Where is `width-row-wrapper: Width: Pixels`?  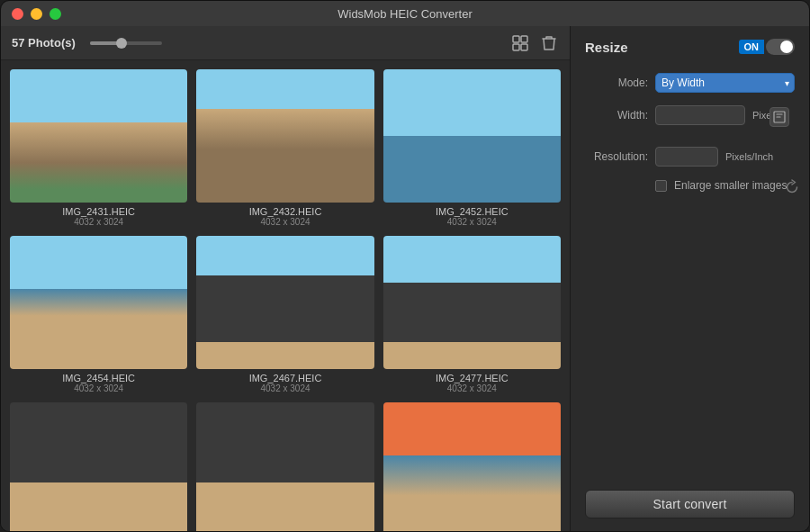 width-row-wrapper: Width: Pixels is located at coordinates (689, 122).